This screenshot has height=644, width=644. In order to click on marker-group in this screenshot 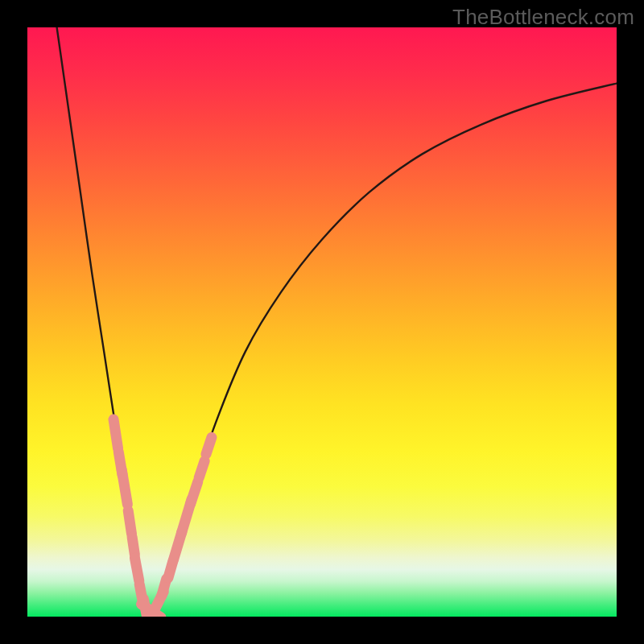, I will do `click(163, 518)`.